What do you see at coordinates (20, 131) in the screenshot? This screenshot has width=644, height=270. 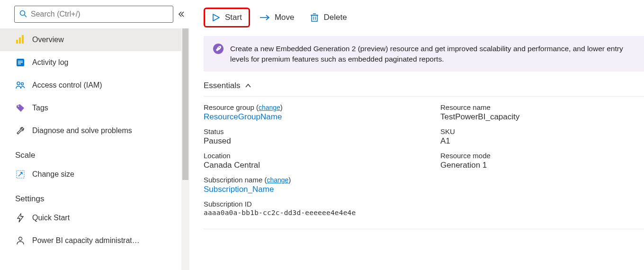 I see `wrench-icon` at bounding box center [20, 131].